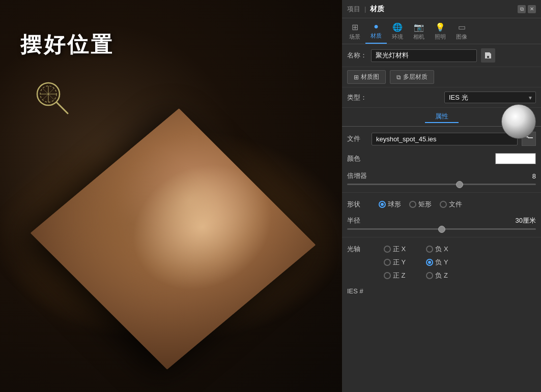 The height and width of the screenshot is (392, 541). What do you see at coordinates (532, 9) in the screenshot?
I see `close-button: ✕` at bounding box center [532, 9].